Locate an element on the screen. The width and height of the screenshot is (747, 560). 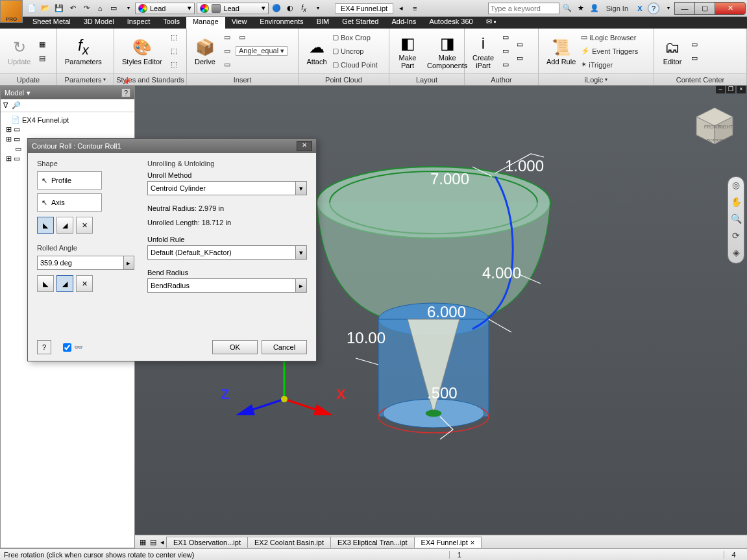
styles-small-1: ⬚ is located at coordinates (174, 38).